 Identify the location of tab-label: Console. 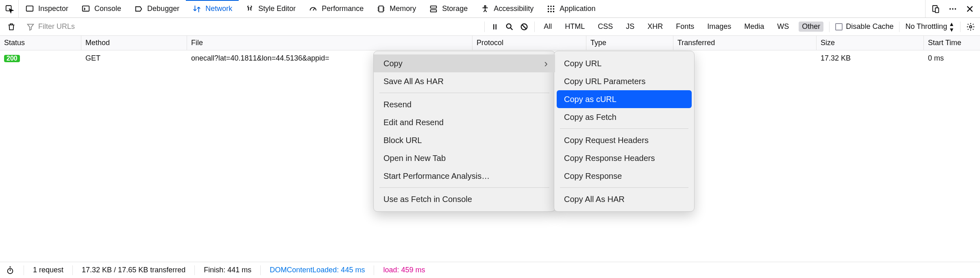
(108, 9).